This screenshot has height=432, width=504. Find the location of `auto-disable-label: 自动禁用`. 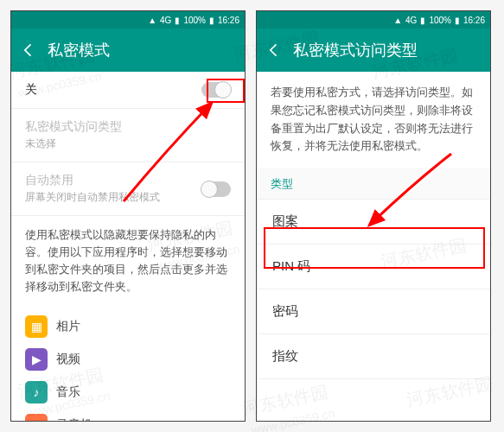

auto-disable-label: 自动禁用 is located at coordinates (49, 180).